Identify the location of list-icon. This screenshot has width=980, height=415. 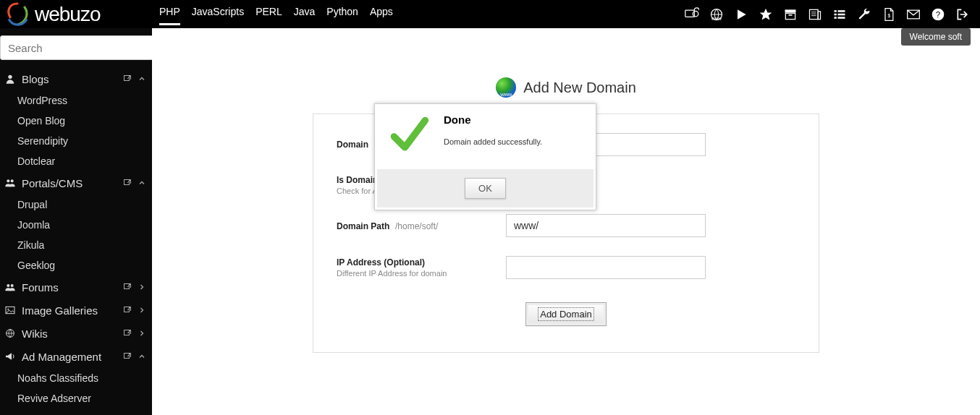
(840, 14).